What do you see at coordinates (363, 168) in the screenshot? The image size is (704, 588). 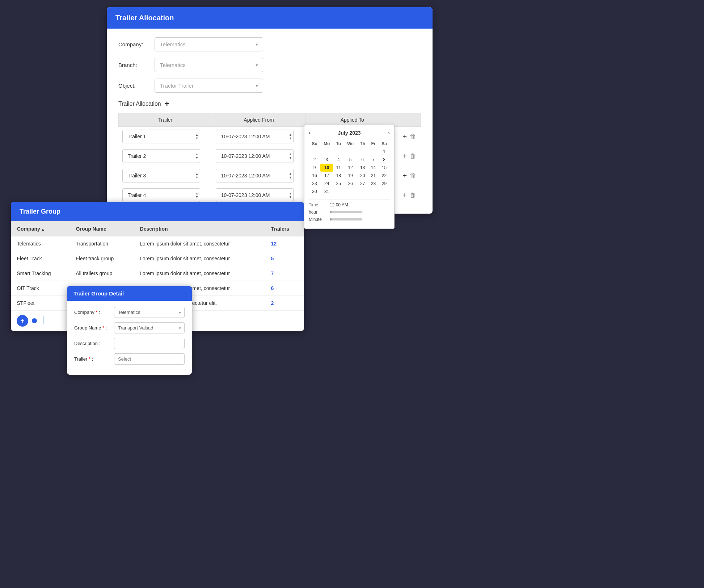 I see `cal-date: 13` at bounding box center [363, 168].